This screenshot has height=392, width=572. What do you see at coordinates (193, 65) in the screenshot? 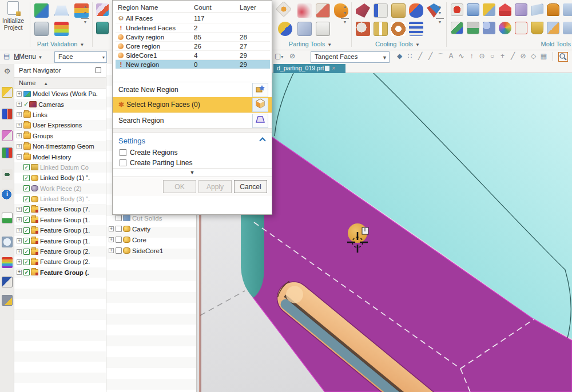
I see `region-row-new-region-selected: !New region 029` at bounding box center [193, 65].